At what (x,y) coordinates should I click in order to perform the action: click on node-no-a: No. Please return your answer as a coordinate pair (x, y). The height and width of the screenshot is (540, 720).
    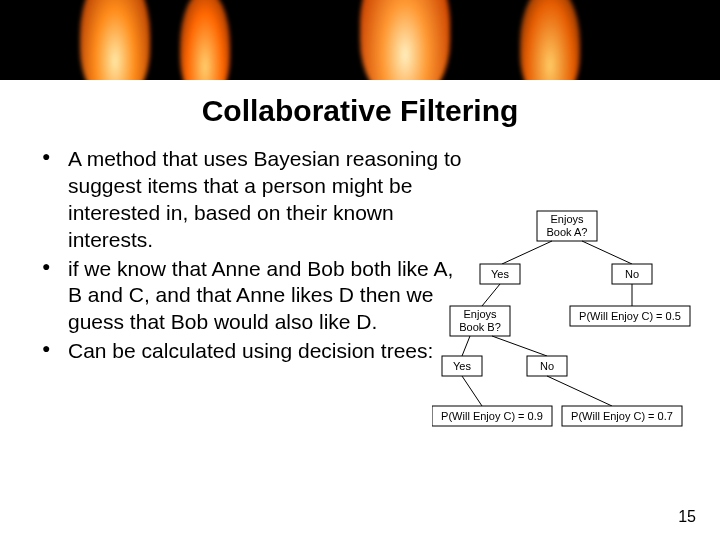
    Looking at the image, I should click on (632, 274).